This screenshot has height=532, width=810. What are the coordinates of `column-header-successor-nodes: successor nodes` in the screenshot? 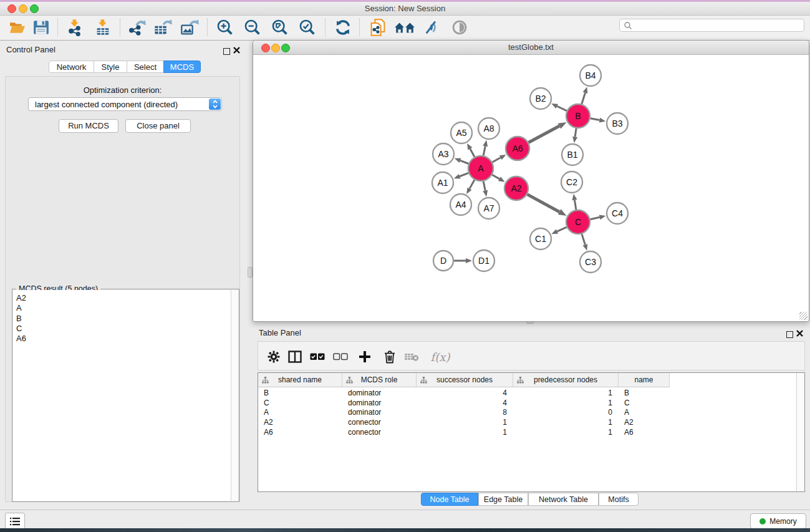 It's located at (465, 380).